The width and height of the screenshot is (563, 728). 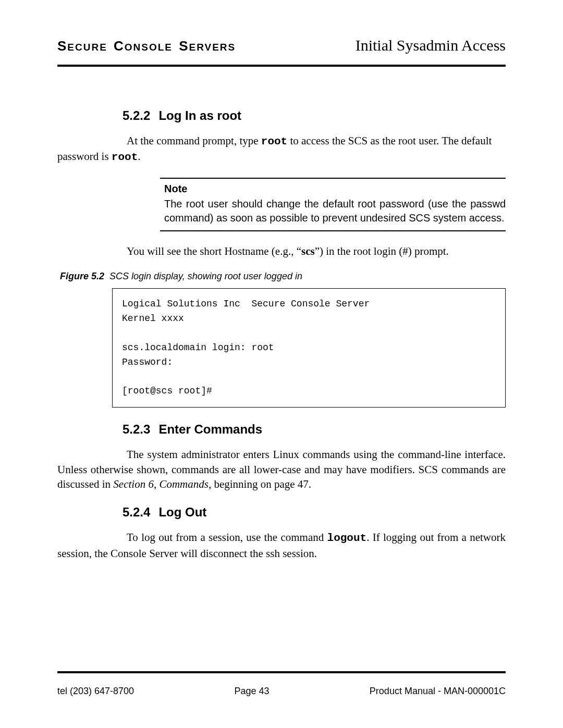 What do you see at coordinates (125, 157) in the screenshot?
I see `p522-code2: root` at bounding box center [125, 157].